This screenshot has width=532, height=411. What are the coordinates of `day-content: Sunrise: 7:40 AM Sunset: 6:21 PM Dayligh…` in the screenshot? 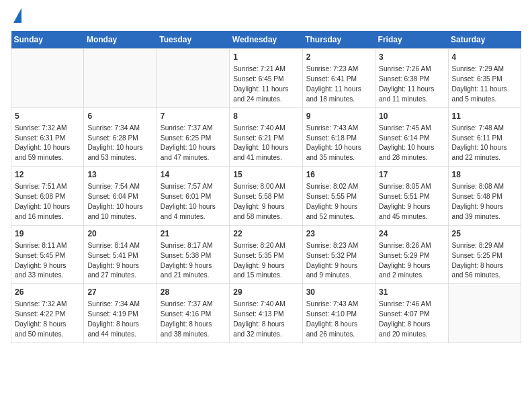 It's located at (266, 144).